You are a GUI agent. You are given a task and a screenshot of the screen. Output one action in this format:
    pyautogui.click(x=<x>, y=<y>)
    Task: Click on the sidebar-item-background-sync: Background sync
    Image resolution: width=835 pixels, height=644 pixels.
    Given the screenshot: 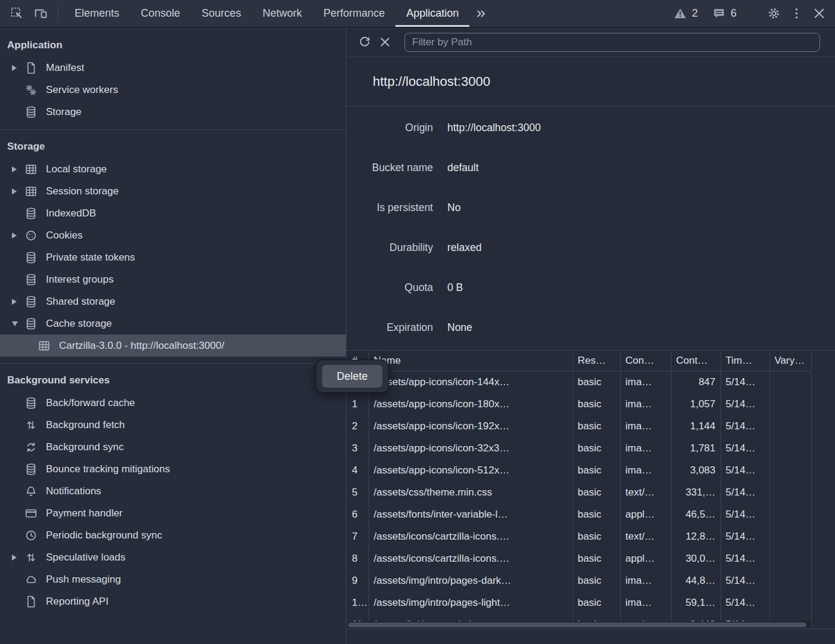 What is the action you would take?
    pyautogui.click(x=173, y=447)
    